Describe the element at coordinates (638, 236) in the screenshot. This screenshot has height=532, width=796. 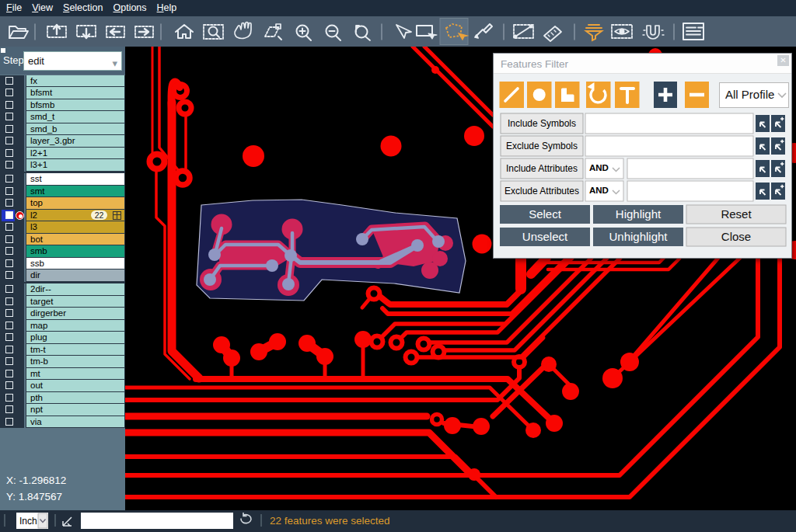
I see `svg-text: Unhighlight` at that location.